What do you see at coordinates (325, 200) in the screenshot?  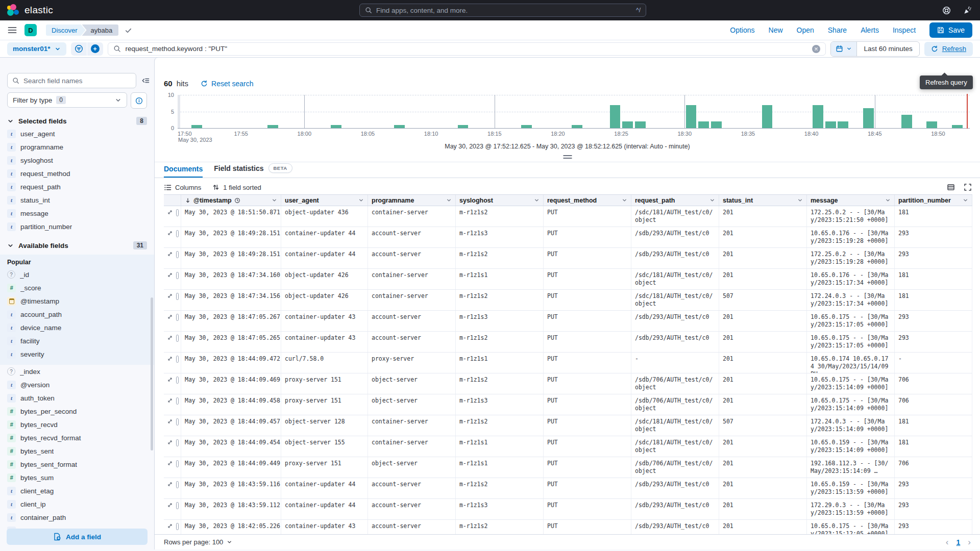 I see `column-header-user_agent: user_agent` at bounding box center [325, 200].